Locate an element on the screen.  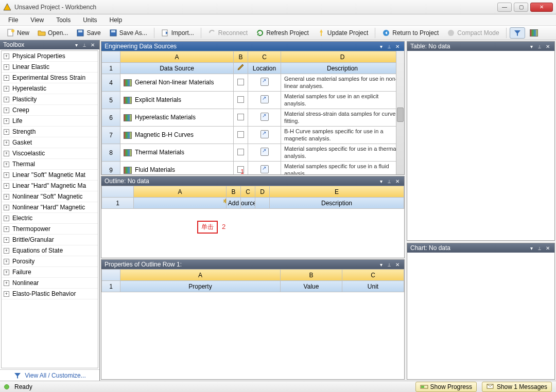
toolbox-item: +Nonlinear "Hard" Magnetic is located at coordinates (49, 208).